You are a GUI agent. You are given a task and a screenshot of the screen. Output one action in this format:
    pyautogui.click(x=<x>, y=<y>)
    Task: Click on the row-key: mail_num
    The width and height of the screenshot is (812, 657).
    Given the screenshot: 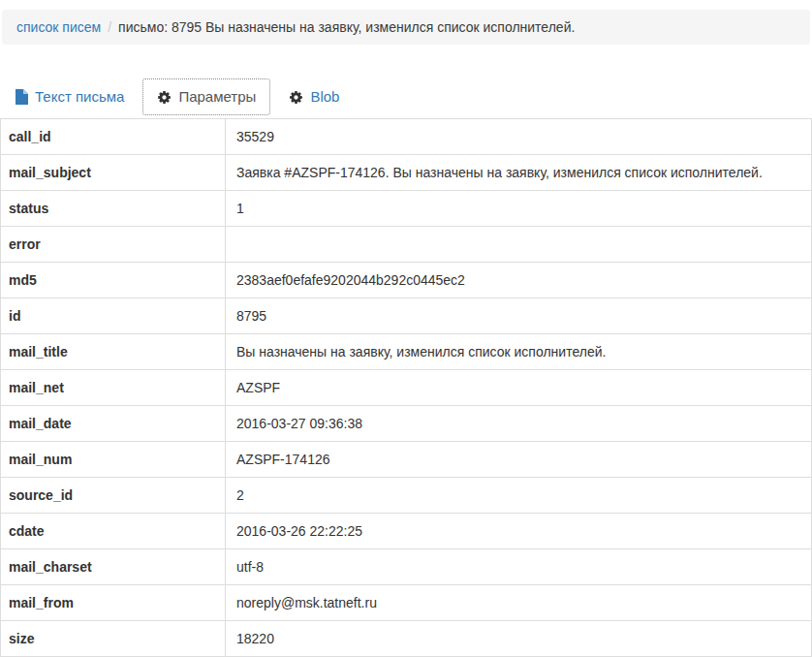 What is the action you would take?
    pyautogui.click(x=113, y=459)
    